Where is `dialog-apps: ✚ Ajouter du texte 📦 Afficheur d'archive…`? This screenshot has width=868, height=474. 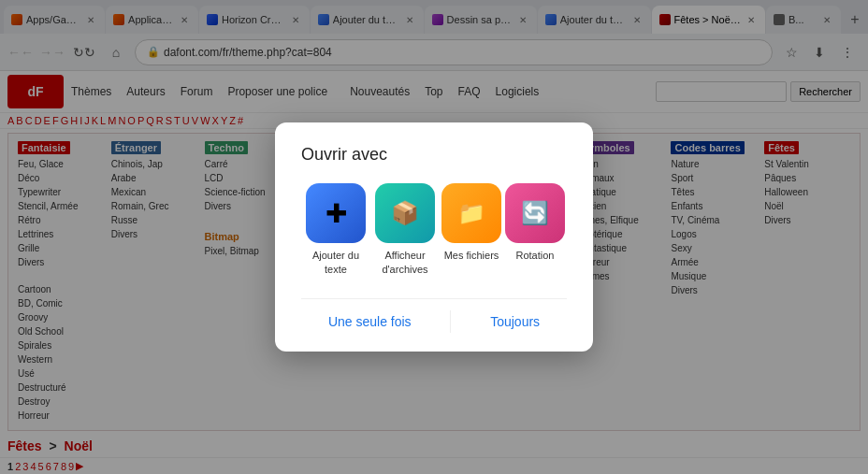 dialog-apps: ✚ Ajouter du texte 📦 Afficheur d'archive… is located at coordinates (434, 230).